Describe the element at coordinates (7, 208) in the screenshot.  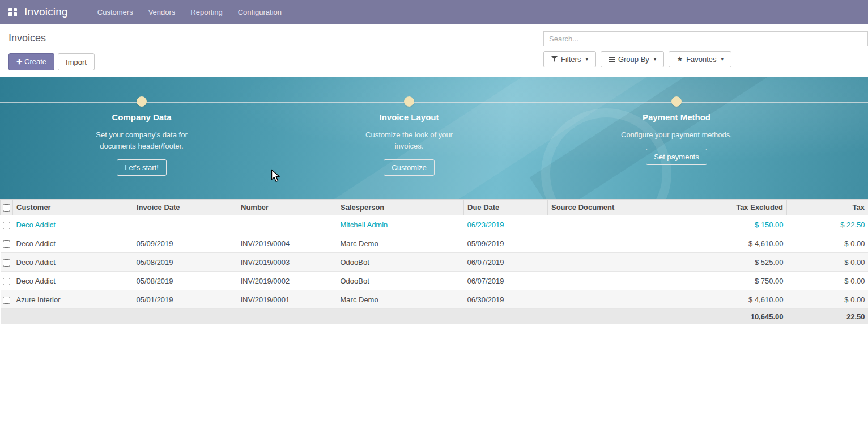
I see `select-all-checkbox` at that location.